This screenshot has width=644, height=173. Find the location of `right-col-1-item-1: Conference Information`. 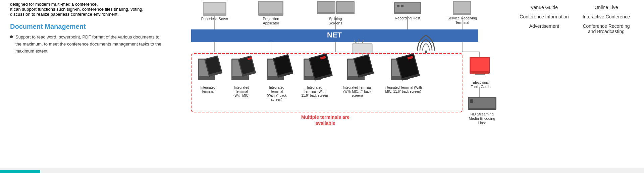

right-col-1-item-1: Conference Information is located at coordinates (544, 17).